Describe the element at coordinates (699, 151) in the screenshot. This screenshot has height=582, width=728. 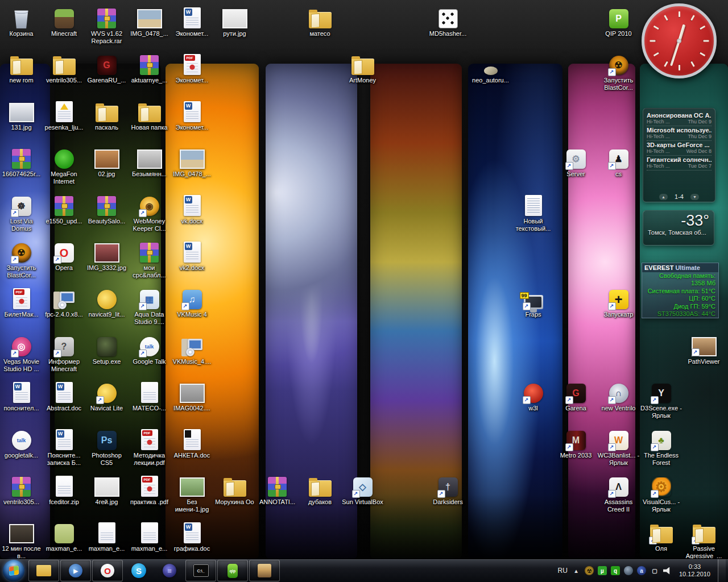
I see `news-item-date: Wed Dec 8` at that location.